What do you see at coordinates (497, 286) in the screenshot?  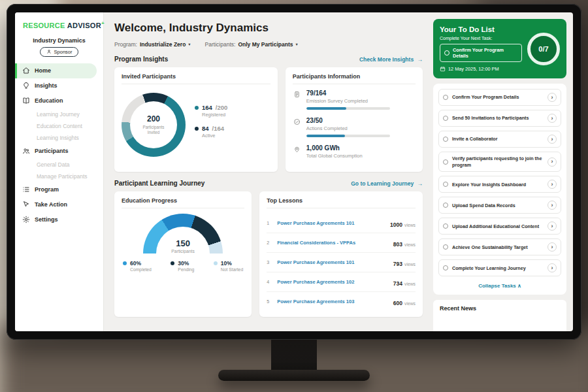 I see `collapse-label: Collapse Tasks` at bounding box center [497, 286].